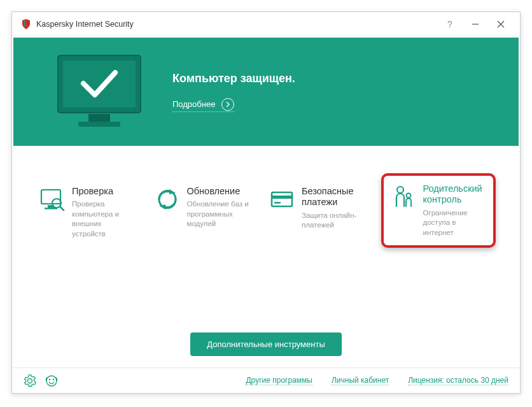 The height and width of the screenshot is (407, 532). Describe the element at coordinates (237, 24) in the screenshot. I see `app-title: Kaspersky Internet Security` at that location.